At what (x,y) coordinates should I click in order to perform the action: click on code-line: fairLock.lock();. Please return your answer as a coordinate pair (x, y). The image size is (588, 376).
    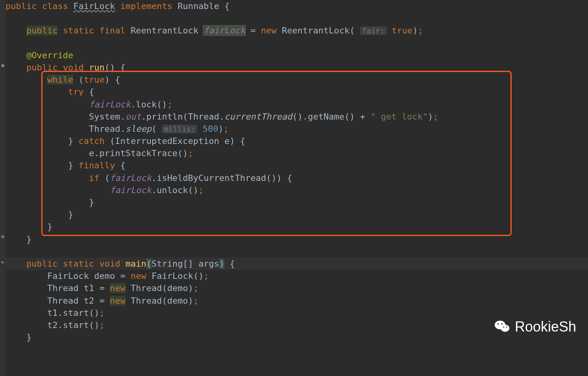
    Looking at the image, I should click on (297, 105).